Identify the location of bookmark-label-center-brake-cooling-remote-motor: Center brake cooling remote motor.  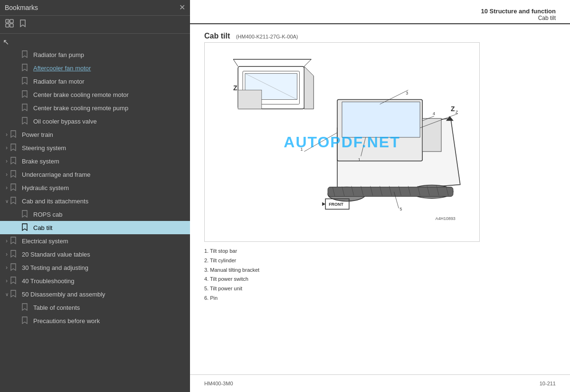
(110, 95).